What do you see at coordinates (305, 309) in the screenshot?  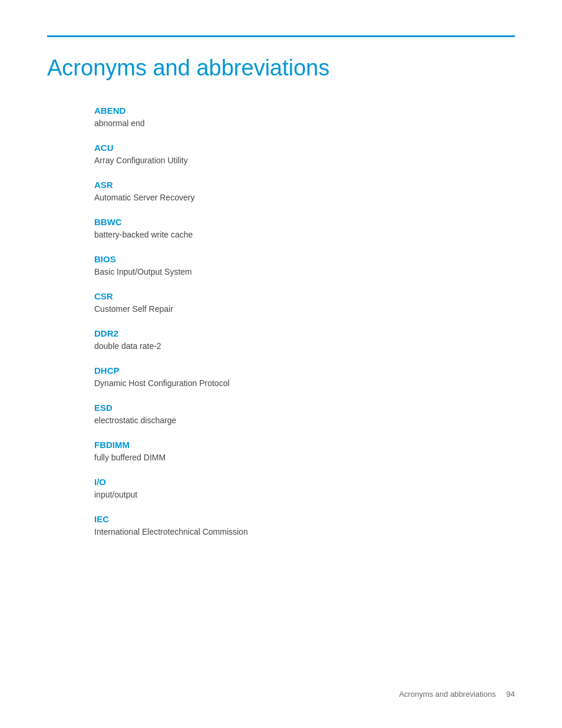 I see `acronym-definition: Customer Self Repair` at bounding box center [305, 309].